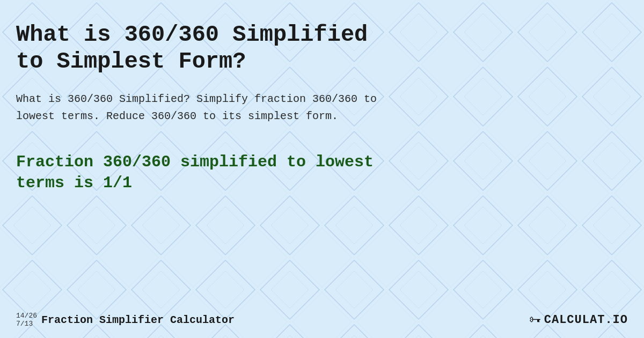 The image size is (644, 338). What do you see at coordinates (579, 320) in the screenshot?
I see `footer-logo: 🗝 CALCULAT.IO` at bounding box center [579, 320].